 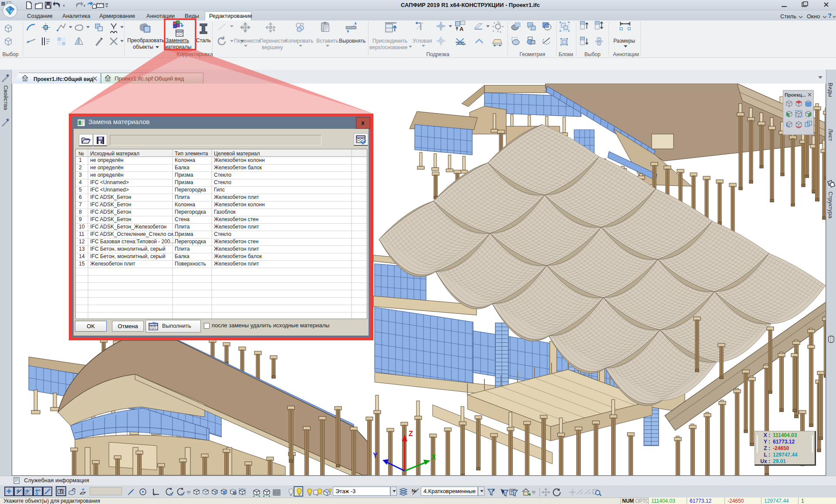 What do you see at coordinates (414, 491) in the screenshot?
I see `svg-text: №` at bounding box center [414, 491].